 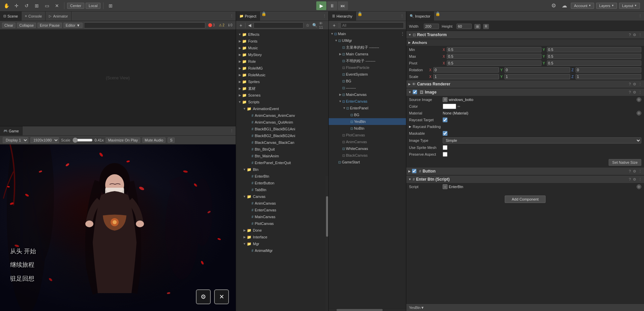 I want to click on scale-y, so click(x=537, y=77).